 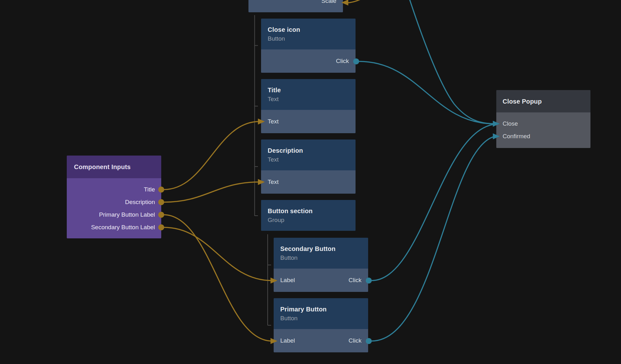 I want to click on node-primary-button-header: Primary Button Button, so click(x=321, y=314).